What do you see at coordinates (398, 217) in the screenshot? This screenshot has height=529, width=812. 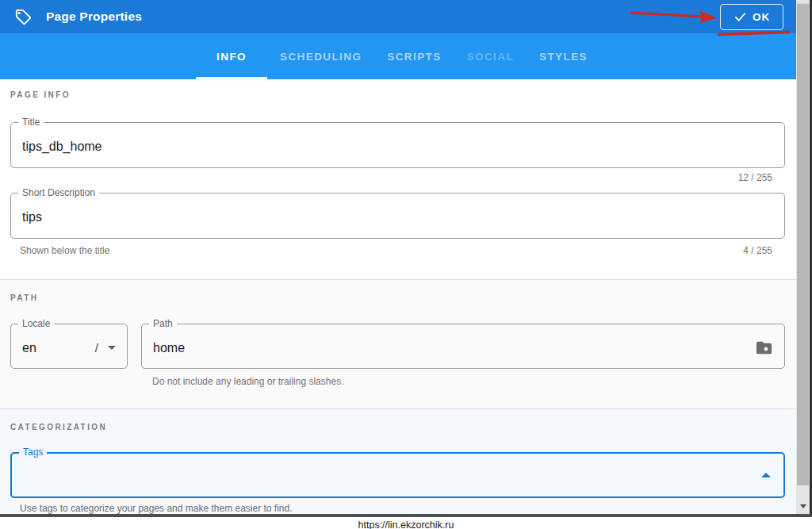 I see `description-input` at bounding box center [398, 217].